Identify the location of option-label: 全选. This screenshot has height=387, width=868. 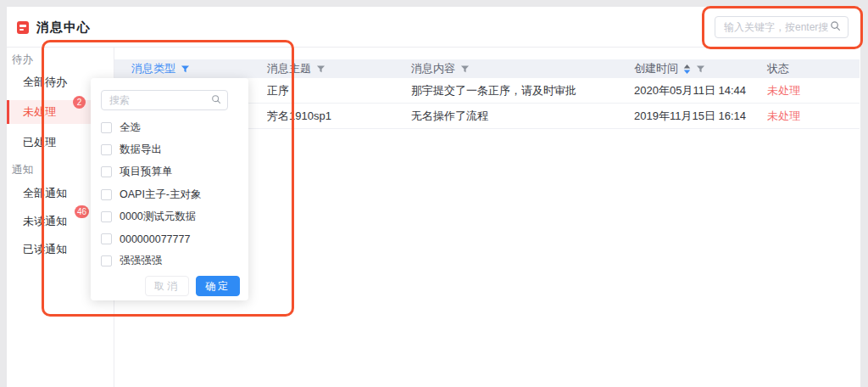
(131, 127).